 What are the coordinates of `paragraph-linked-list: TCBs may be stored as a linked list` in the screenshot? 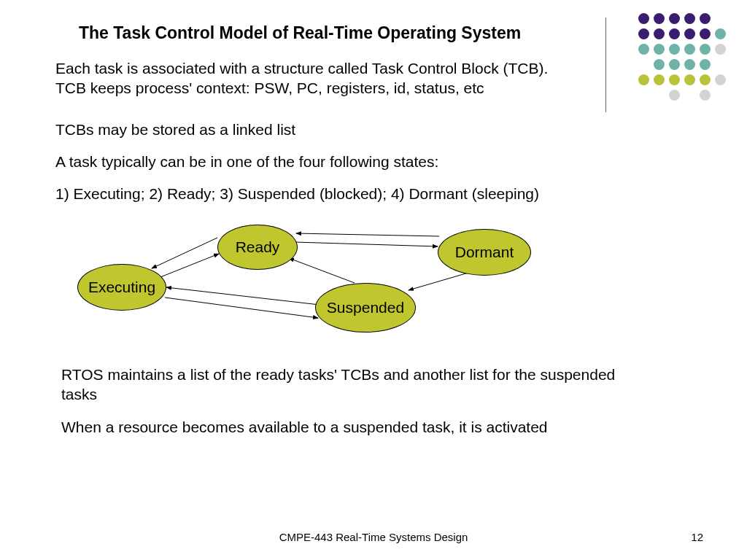 It's located at (318, 130).